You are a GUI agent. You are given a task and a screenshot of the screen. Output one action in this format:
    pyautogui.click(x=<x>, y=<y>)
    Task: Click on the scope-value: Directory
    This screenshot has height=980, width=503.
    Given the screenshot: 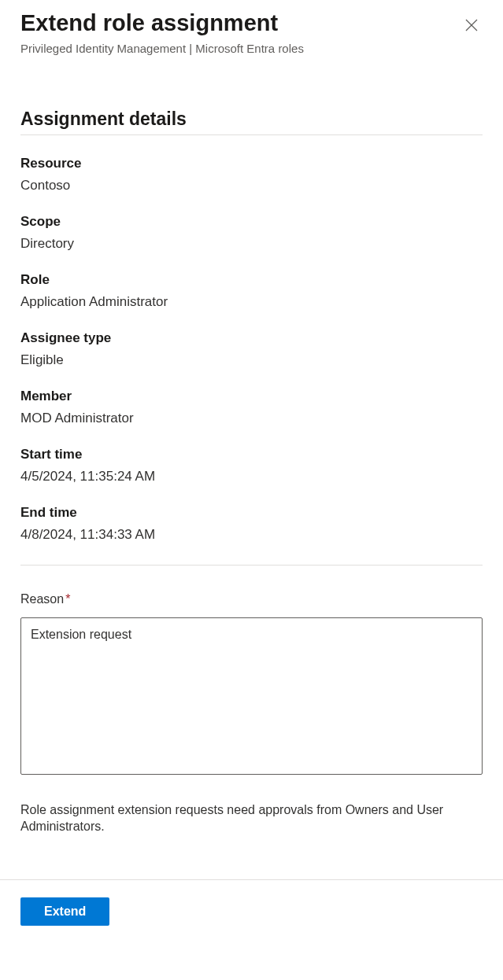 What is the action you would take?
    pyautogui.click(x=252, y=244)
    